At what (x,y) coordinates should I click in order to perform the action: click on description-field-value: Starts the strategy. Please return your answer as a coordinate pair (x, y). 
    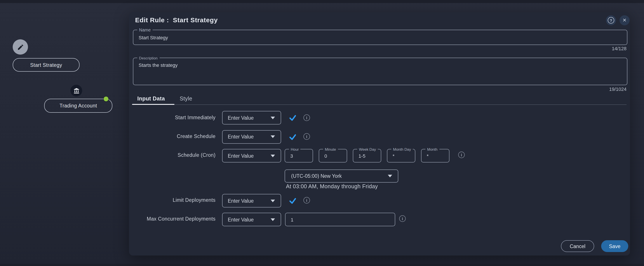
    Looking at the image, I should click on (158, 65).